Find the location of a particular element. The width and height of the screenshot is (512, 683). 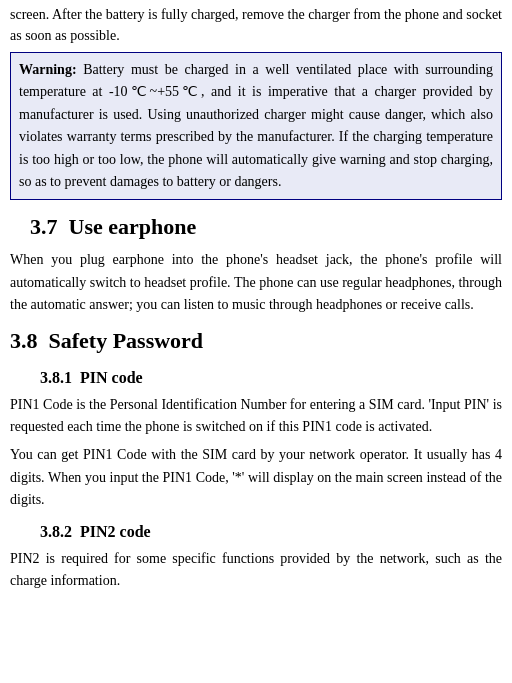

section-381-body2: You can get PIN1 Code with the SIM card … is located at coordinates (256, 478).